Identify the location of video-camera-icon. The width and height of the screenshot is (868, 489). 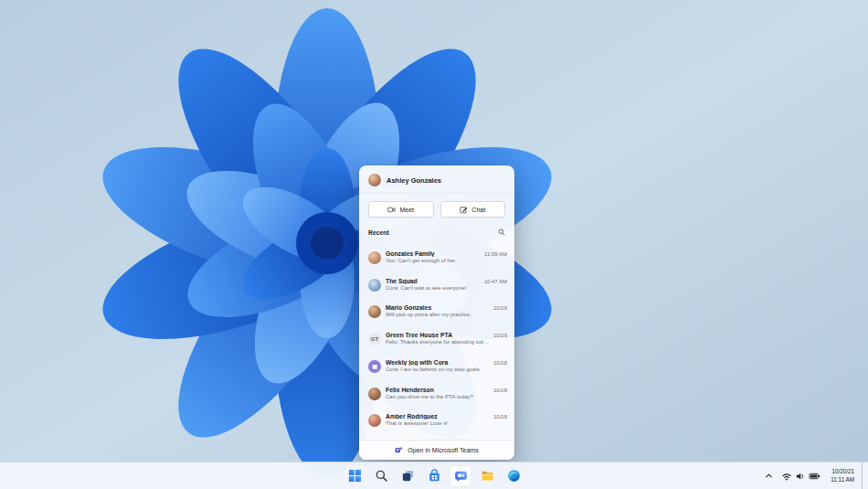
(391, 210).